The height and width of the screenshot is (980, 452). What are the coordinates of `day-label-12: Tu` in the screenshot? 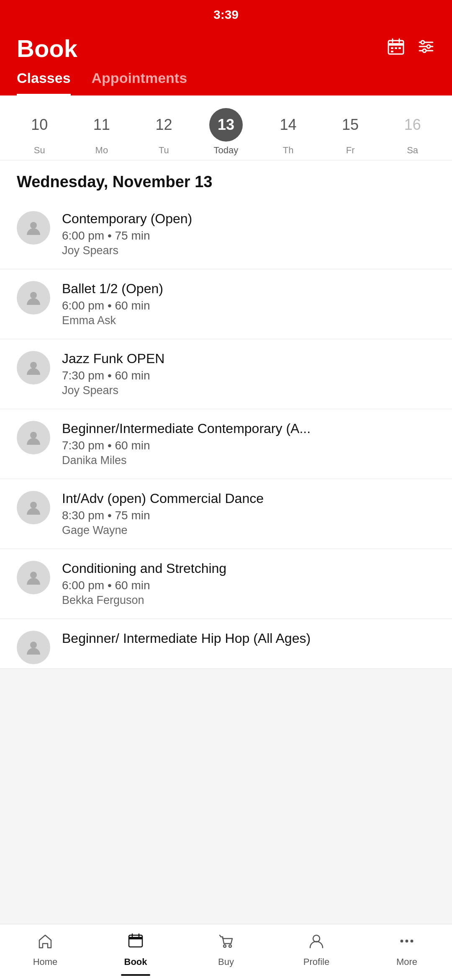 It's located at (164, 150).